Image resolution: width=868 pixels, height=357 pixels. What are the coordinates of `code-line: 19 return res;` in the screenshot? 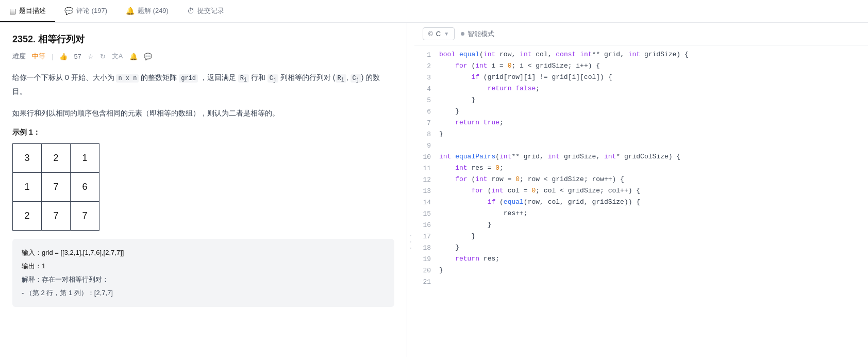 It's located at (641, 259).